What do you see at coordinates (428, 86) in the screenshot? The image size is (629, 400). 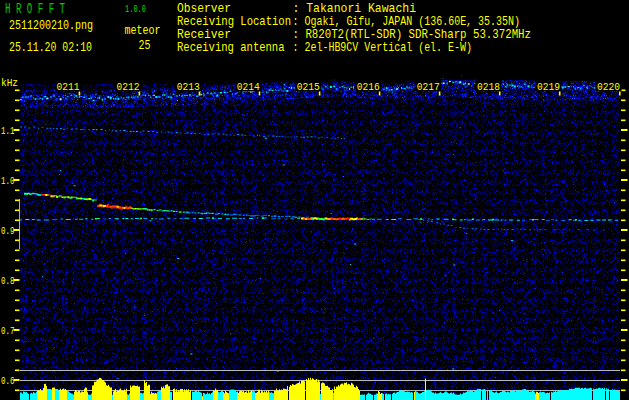 I see `svg-text: 0217` at bounding box center [428, 86].